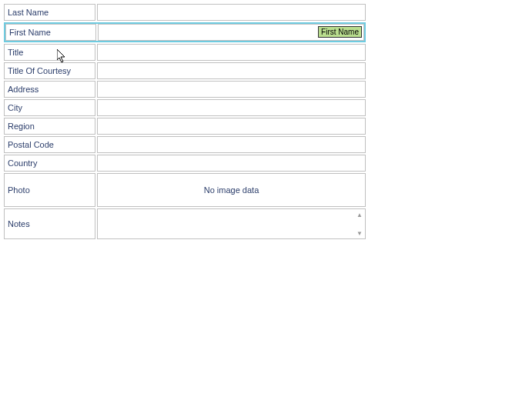 The image size is (512, 420). I want to click on input-city, so click(231, 108).